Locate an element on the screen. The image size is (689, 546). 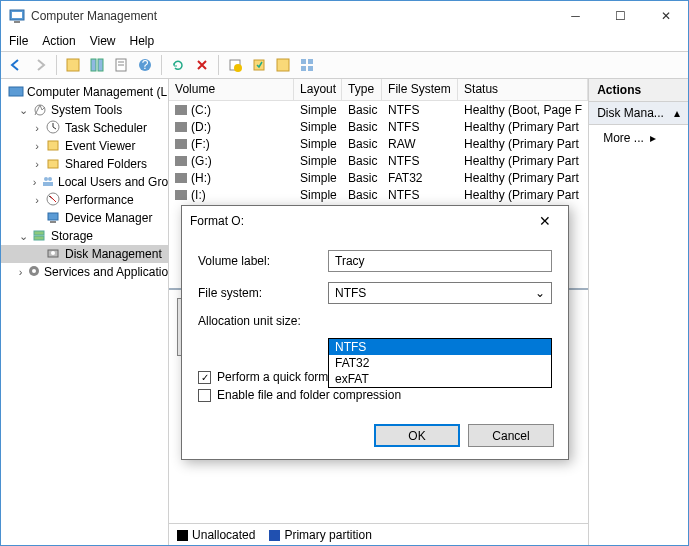
tree-device-manager: Device Manager is located at coordinates (84, 218).